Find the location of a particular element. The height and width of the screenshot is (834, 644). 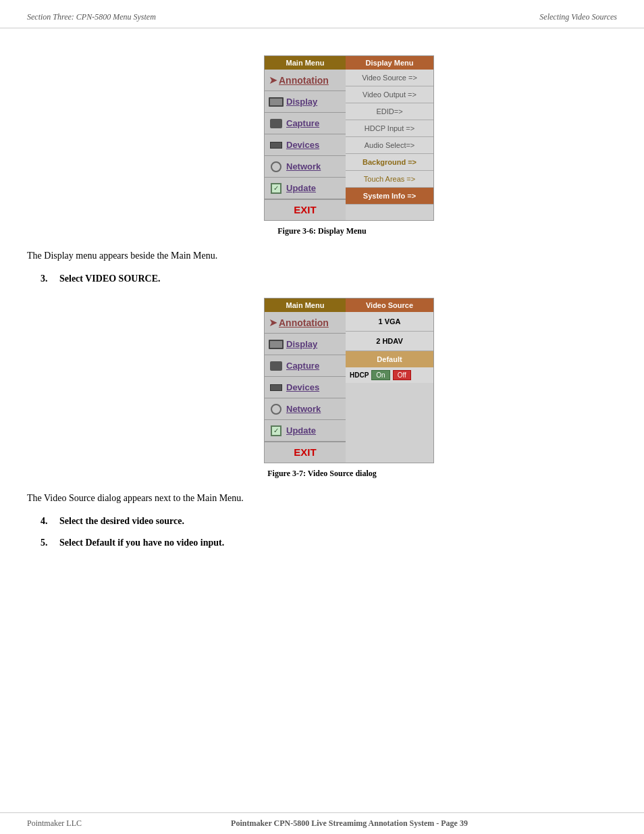

main-menu-title-2: Main Menu is located at coordinates (305, 305).